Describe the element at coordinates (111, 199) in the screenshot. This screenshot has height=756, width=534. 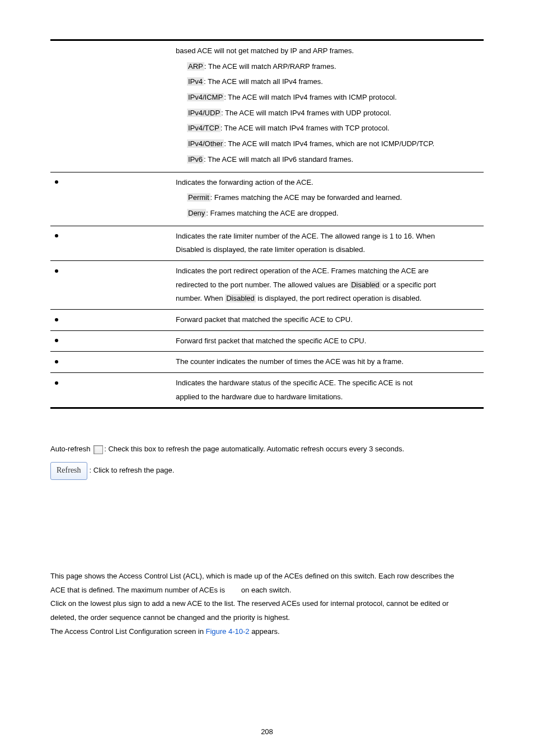
I see `table-left-cell: Action` at that location.